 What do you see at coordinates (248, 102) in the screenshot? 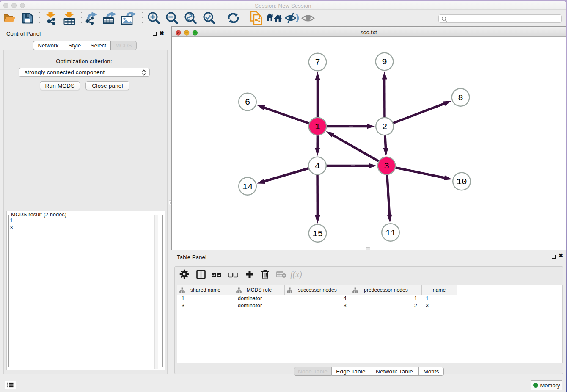
I see `svg-text: 6` at bounding box center [248, 102].